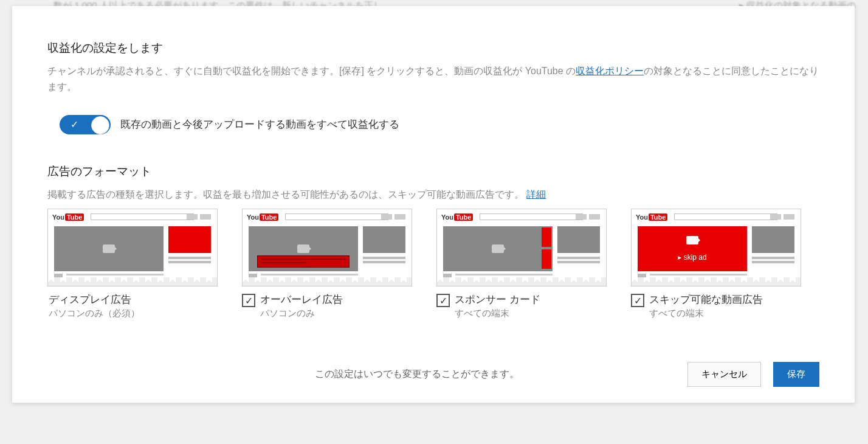 The image size is (868, 444). Describe the element at coordinates (327, 264) in the screenshot. I see `ad-format-overlay: YouTube ✓ オーバーレイ広告 パソコンのみ` at that location.